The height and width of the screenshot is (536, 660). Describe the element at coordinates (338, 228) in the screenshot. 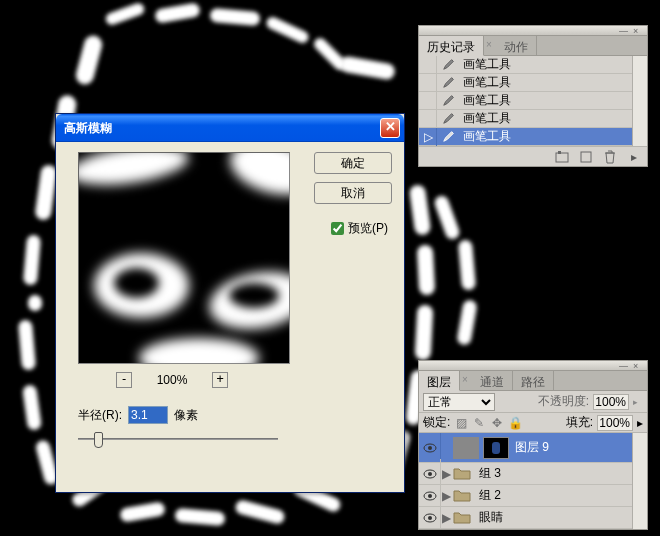

I see `preview-checkbox` at that location.